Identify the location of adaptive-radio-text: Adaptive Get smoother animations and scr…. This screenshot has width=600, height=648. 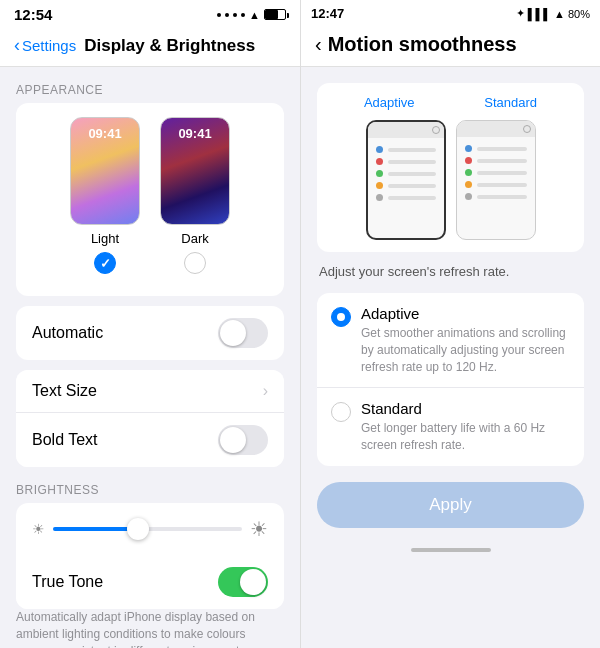
(466, 340).